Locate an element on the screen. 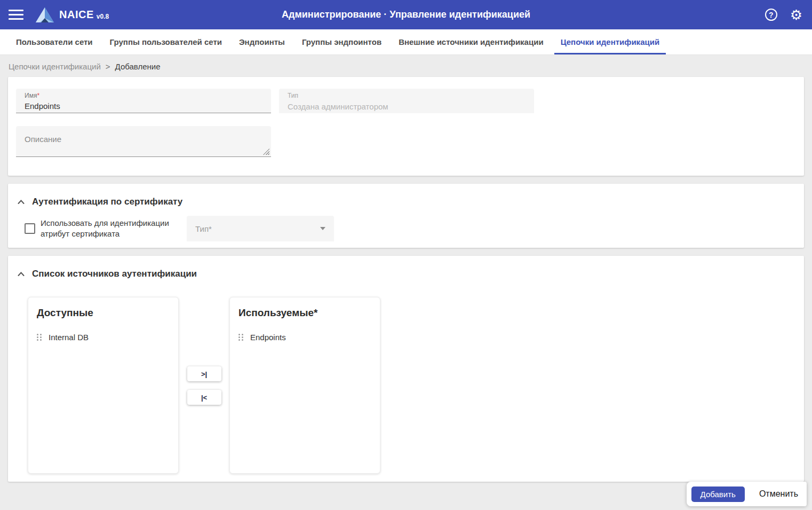 The width and height of the screenshot is (812, 510). name-field: Имя* is located at coordinates (144, 101).